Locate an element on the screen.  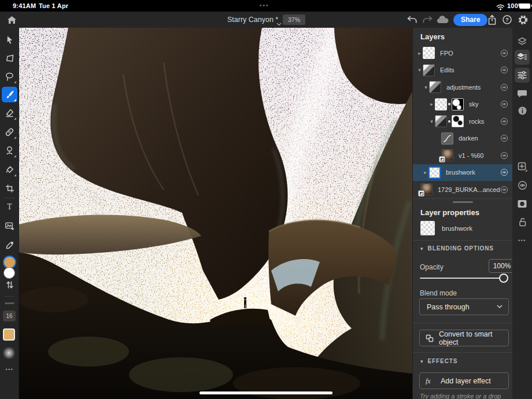
lock-icon is located at coordinates (522, 222).